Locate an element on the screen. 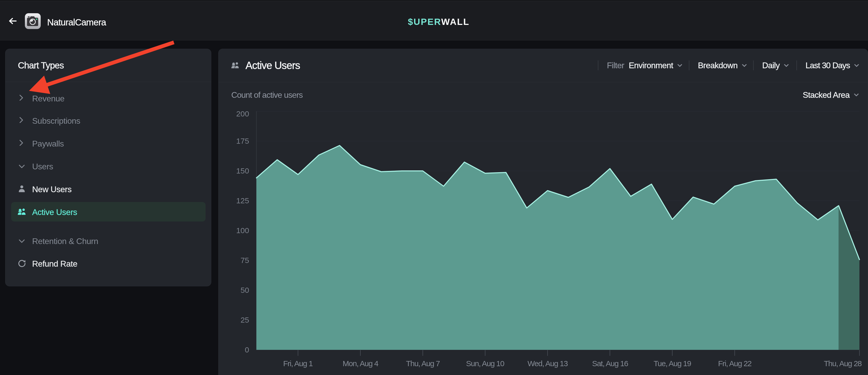 Image resolution: width=868 pixels, height=375 pixels. svg-text: Thu, Aug 28 is located at coordinates (843, 363).